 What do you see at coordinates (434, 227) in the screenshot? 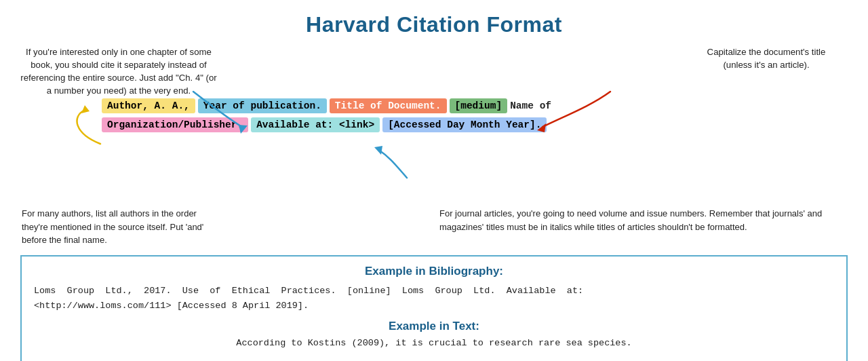
I see `bottom-notes: For many authors, list all authors in th…` at bounding box center [434, 227].